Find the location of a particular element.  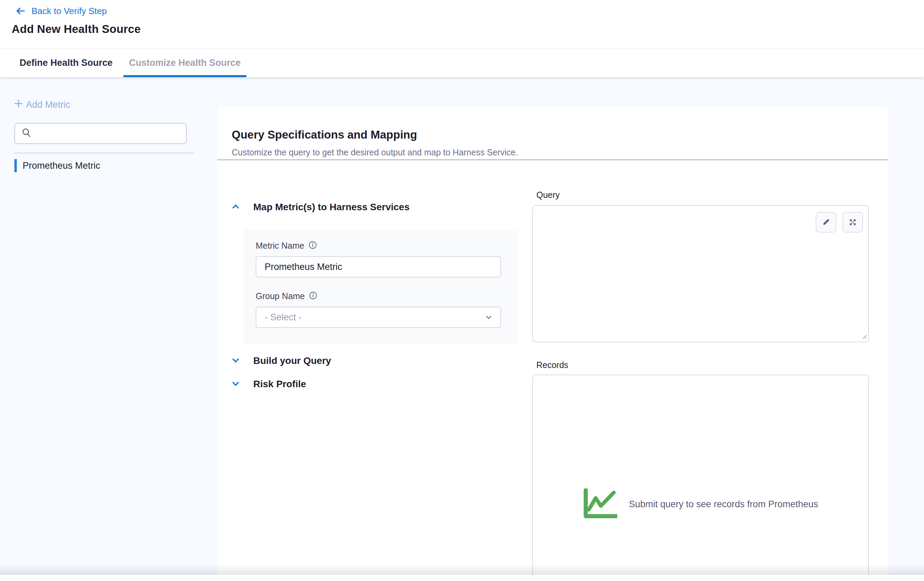

section-label: Build your Query is located at coordinates (292, 361).